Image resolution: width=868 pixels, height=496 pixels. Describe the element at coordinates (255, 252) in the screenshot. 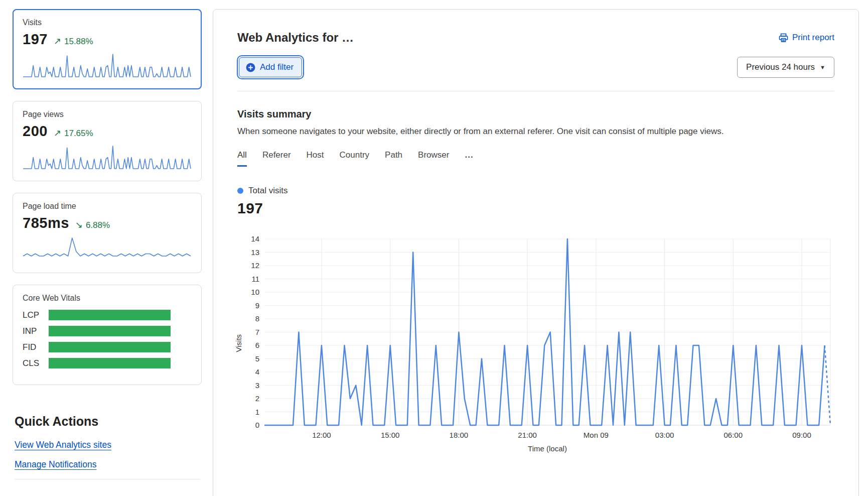

I see `svg-text: 13` at that location.